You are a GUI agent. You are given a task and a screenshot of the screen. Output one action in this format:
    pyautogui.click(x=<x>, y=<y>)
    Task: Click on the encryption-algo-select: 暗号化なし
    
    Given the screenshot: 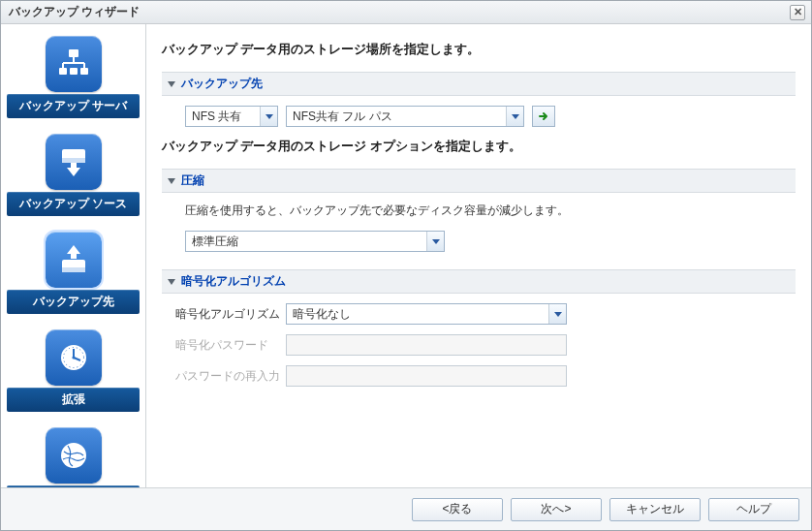 What is the action you would take?
    pyautogui.click(x=426, y=314)
    